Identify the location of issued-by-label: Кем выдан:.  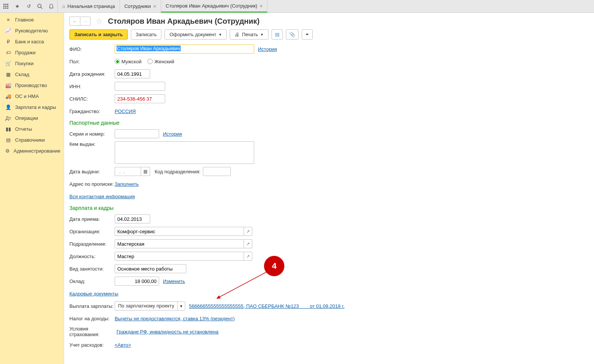
(92, 144).